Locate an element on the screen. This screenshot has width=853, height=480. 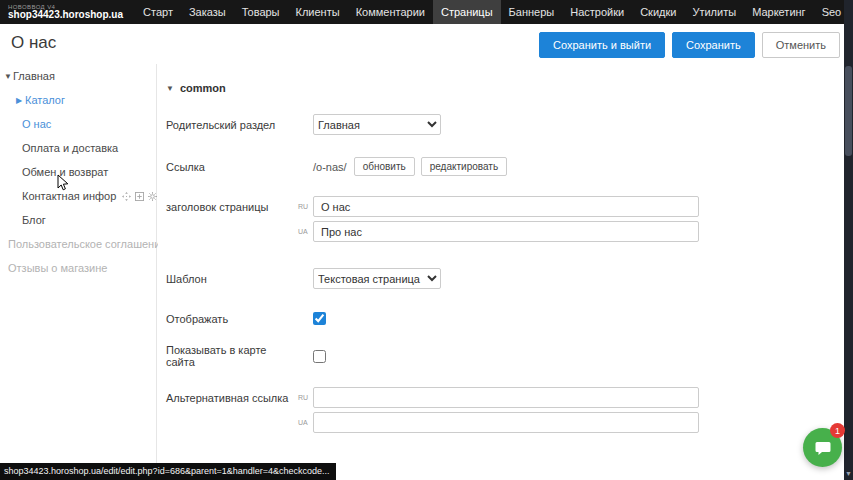
row-alt-link-ru: Альтернативная ссылка RU is located at coordinates (505, 398).